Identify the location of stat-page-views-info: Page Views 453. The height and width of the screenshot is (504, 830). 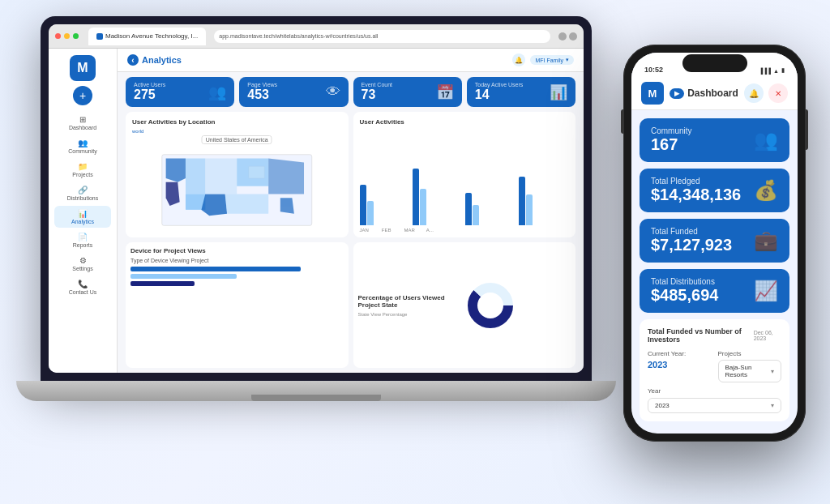
(263, 92).